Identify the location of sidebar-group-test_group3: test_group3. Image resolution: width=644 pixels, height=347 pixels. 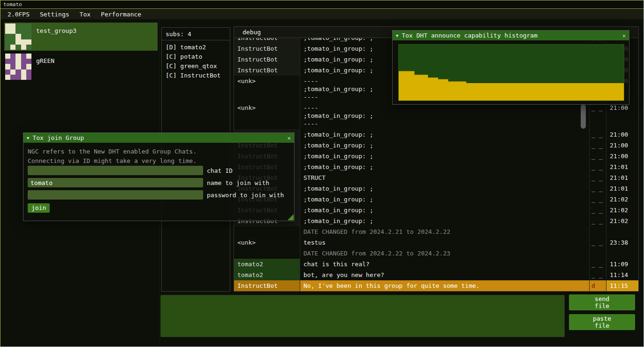
(81, 37).